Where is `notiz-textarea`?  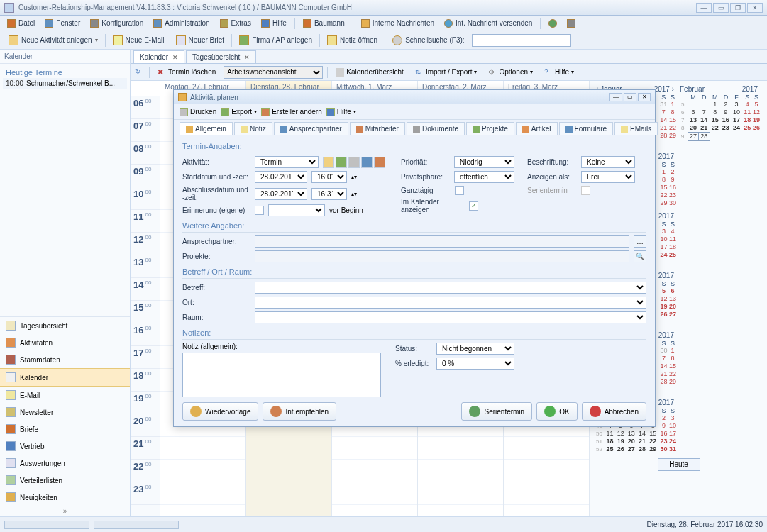 notiz-textarea is located at coordinates (282, 375).